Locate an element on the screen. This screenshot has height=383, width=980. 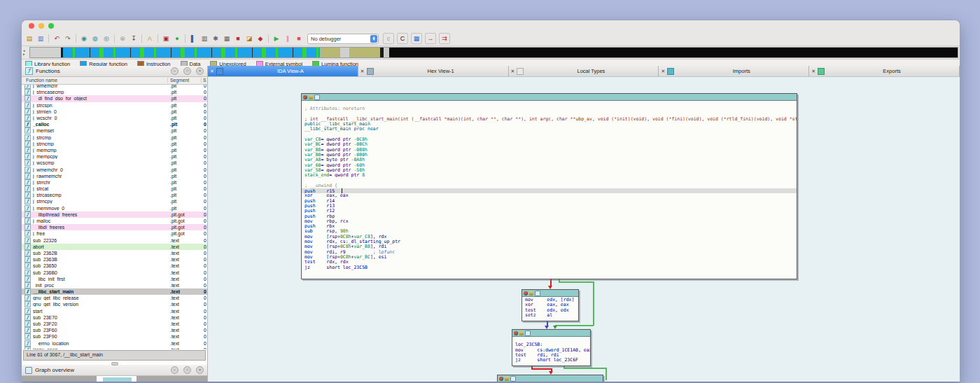
function-row: ƒj_strnlen_0.plt0 is located at coordinates (115, 112).